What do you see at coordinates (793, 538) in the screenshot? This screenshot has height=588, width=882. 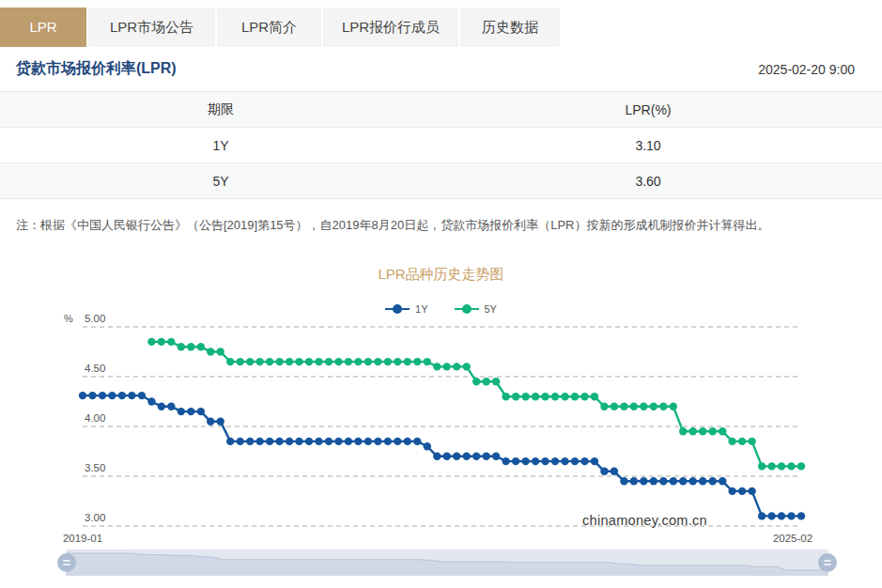 I see `svg-text: 2025-02` at bounding box center [793, 538].